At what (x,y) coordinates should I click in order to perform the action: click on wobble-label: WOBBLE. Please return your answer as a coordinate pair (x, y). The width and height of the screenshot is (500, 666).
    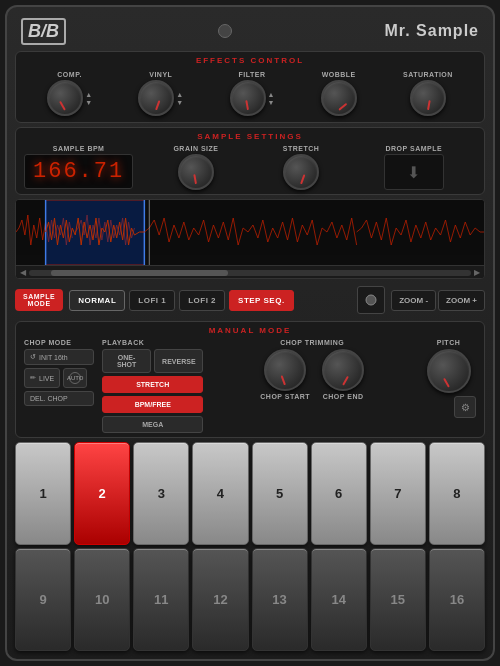
    Looking at the image, I should click on (339, 74).